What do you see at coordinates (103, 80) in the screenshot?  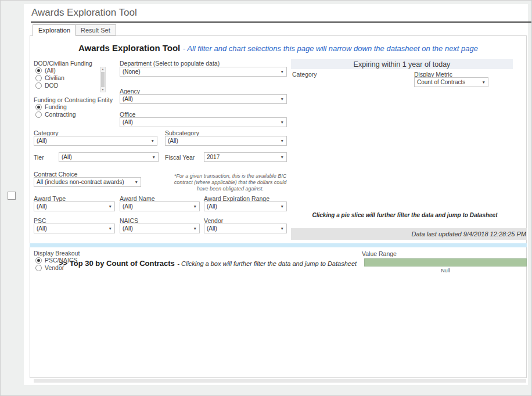 I see `dod-civilian-scrollbar: ▲ ▼` at bounding box center [103, 80].